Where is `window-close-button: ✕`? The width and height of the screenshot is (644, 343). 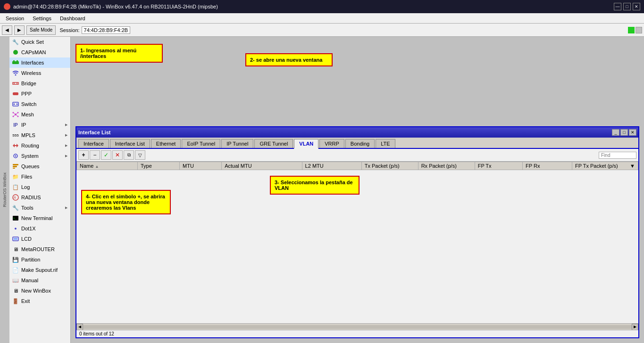
window-close-button: ✕ is located at coordinates (633, 132).